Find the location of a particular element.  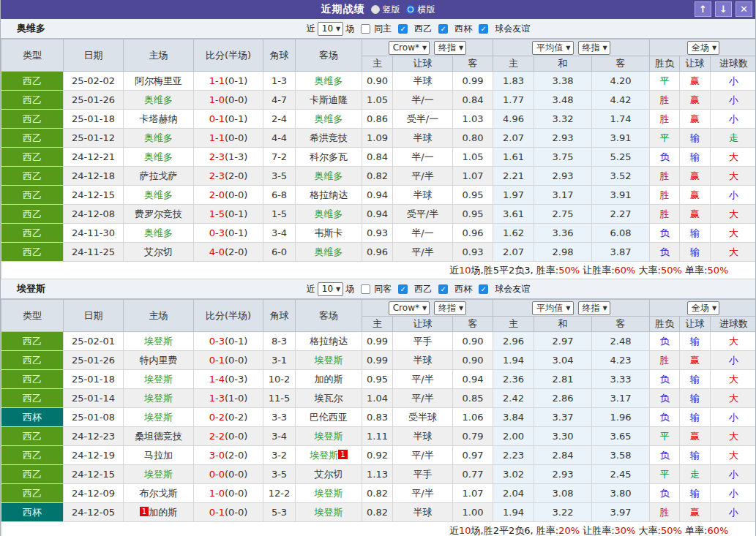

radio-horizontal-layout: 横版 is located at coordinates (421, 10).